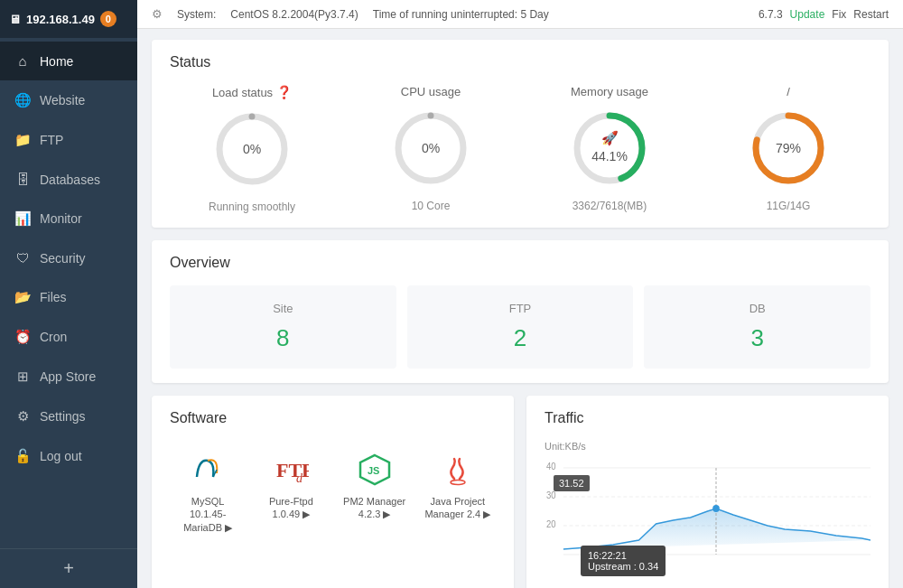 The image size is (903, 588). I want to click on sidebar-item-home: ⌂ Home, so click(69, 61).